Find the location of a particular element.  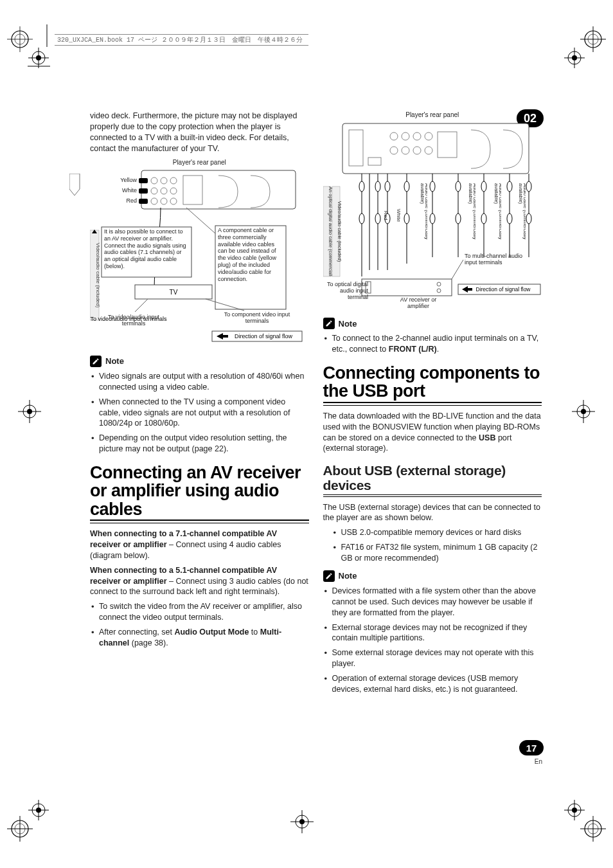

sub-heading-about-usb: About USB (external storage) devices is located at coordinates (433, 478).